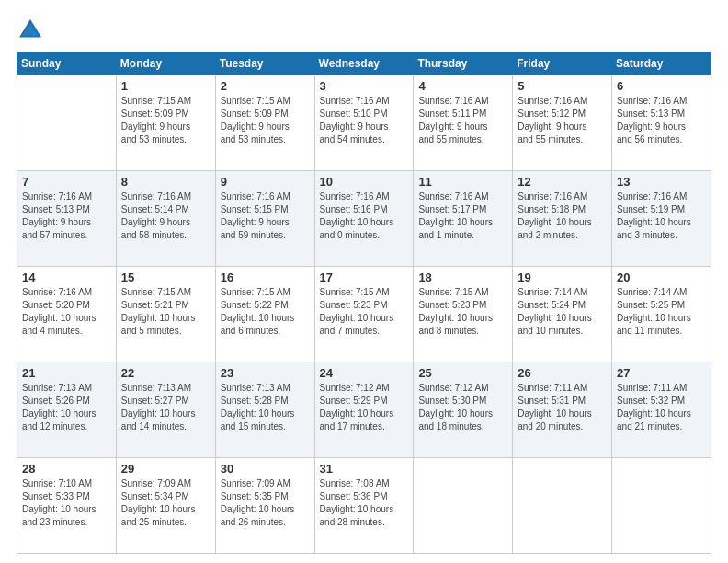  Describe the element at coordinates (463, 410) in the screenshot. I see `calendar-cell: 25Sunrise: 7:12 AM Sunset: 5:30 PM Dayli…` at that location.